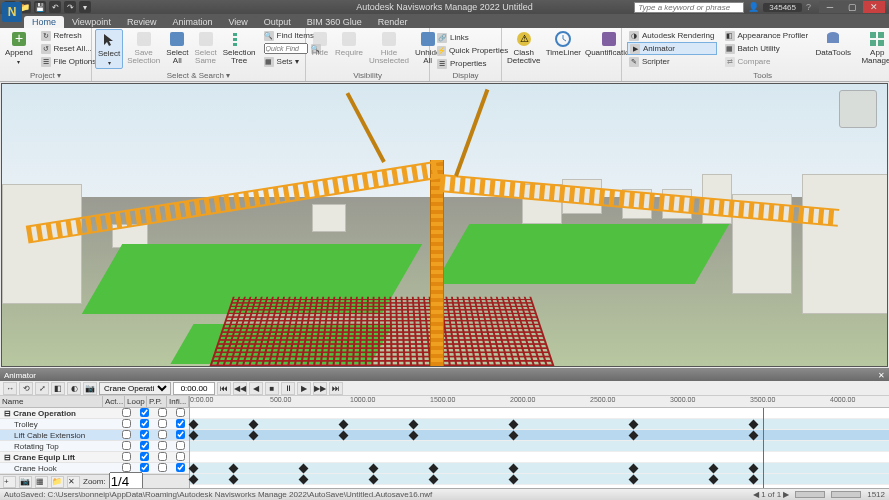 This screenshot has height=500, width=889. Describe the element at coordinates (42, 482) in the screenshot. I see `add-set-button: ▦` at that location.